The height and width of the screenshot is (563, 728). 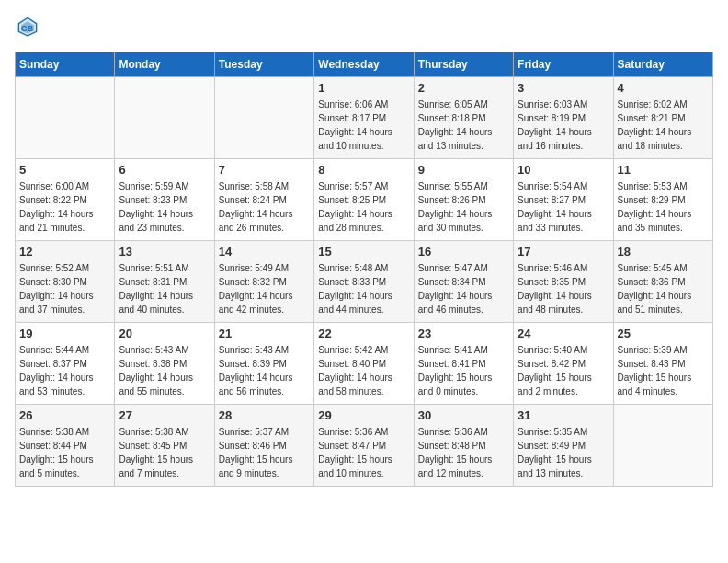 What do you see at coordinates (65, 201) in the screenshot?
I see `calendar-cell: 5Sunrise: 6:00 AMSunset: 8:22 PMDaylight…` at bounding box center [65, 201].